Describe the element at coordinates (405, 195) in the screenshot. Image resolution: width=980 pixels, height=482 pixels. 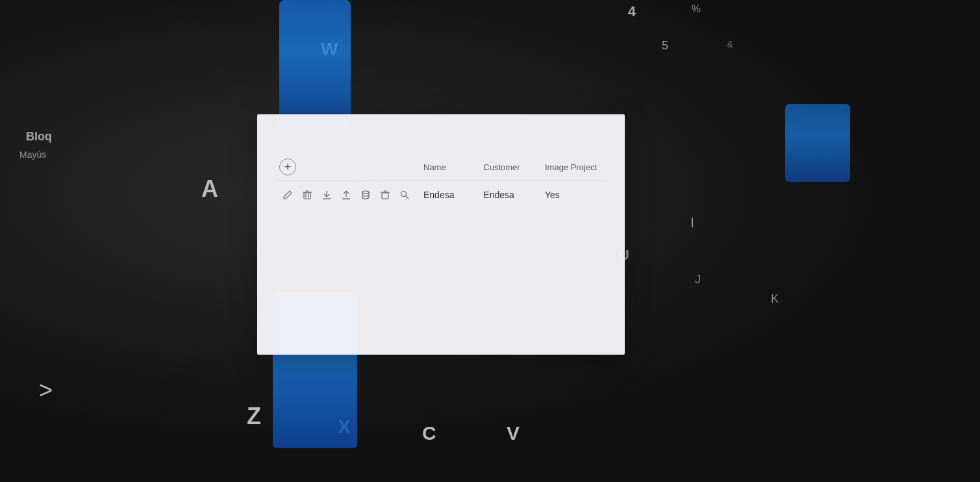
I see `search-button` at that location.